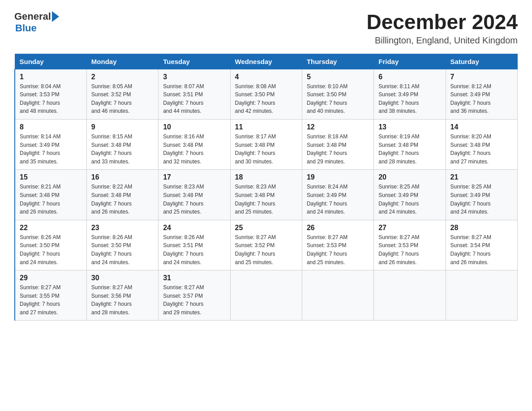 This screenshot has height=411, width=532. What do you see at coordinates (51, 77) in the screenshot?
I see `day-number: 1` at bounding box center [51, 77].